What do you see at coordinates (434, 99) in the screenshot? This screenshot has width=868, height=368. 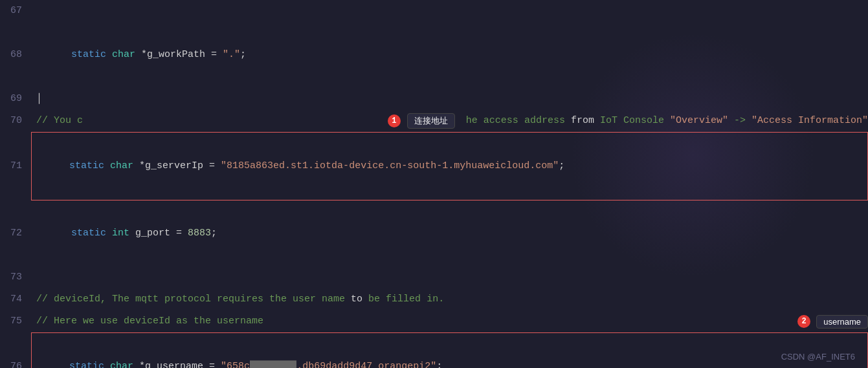 I see `code-line-69: 69 │` at bounding box center [434, 99].